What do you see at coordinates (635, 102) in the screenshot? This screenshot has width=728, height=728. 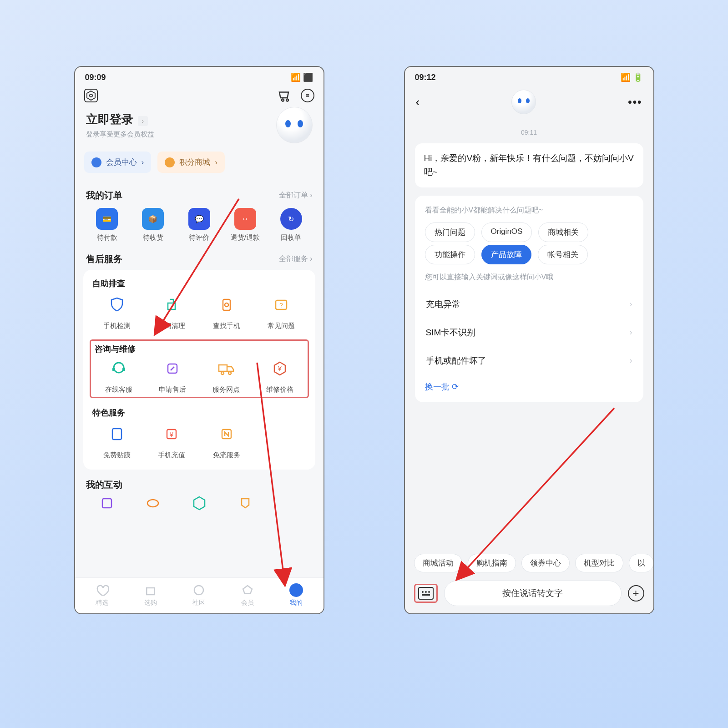 I see `more-icon: •••` at bounding box center [635, 102].